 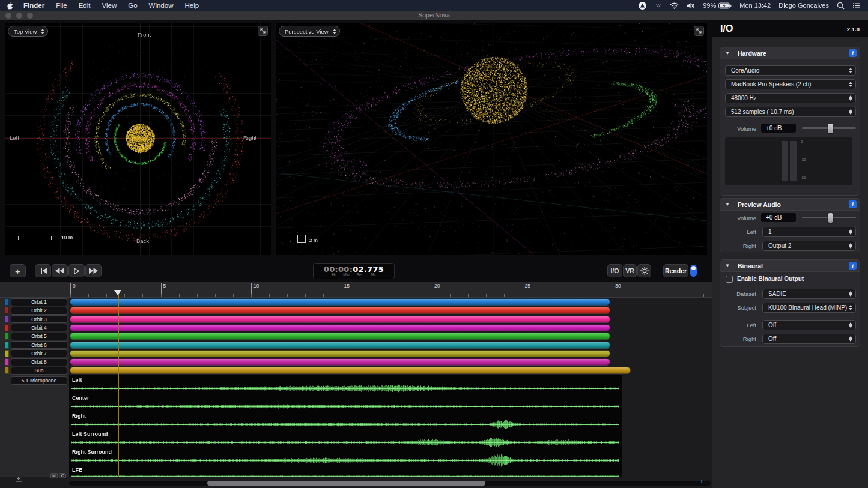 I want to click on track-name: Orbit 4, so click(x=39, y=328).